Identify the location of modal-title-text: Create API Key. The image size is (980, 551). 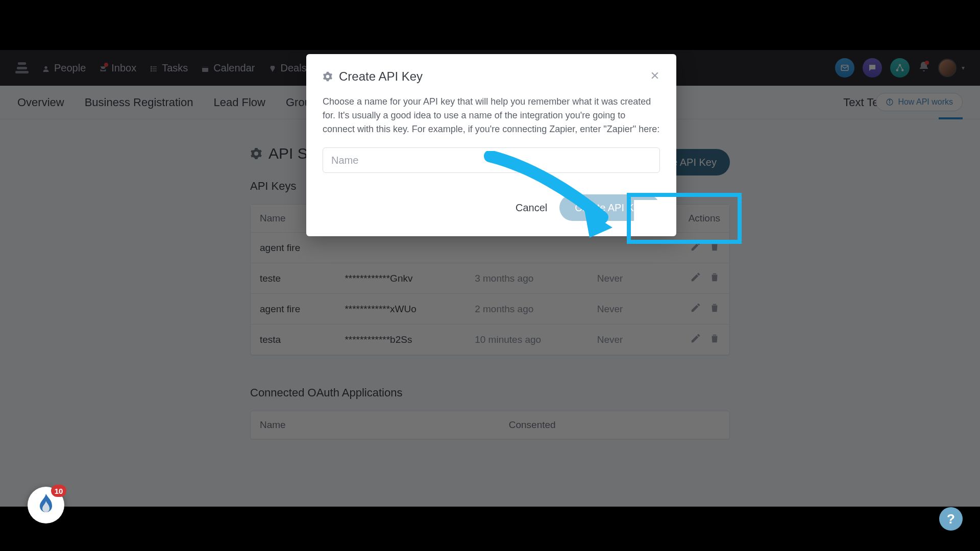
(381, 77).